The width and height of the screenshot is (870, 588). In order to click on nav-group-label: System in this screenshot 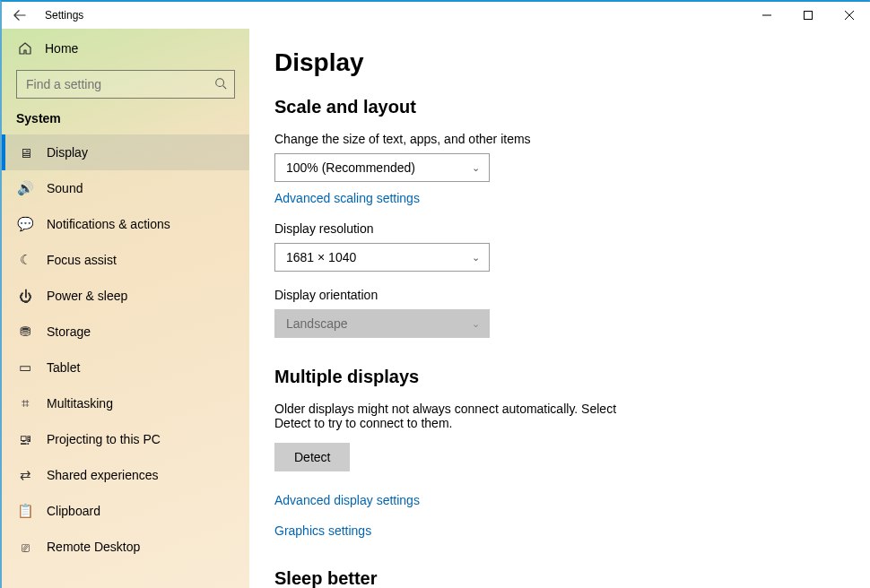, I will do `click(126, 123)`.